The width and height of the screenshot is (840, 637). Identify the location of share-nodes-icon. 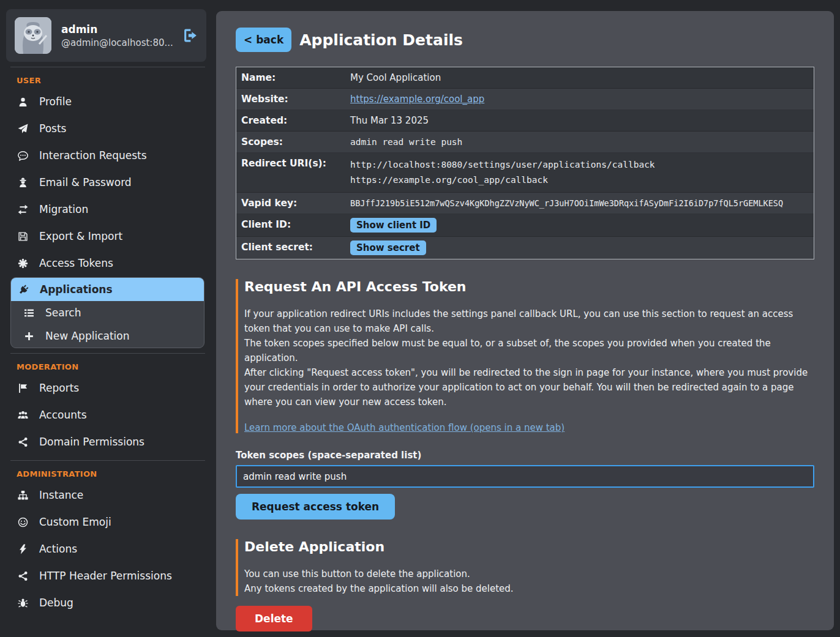
(23, 576).